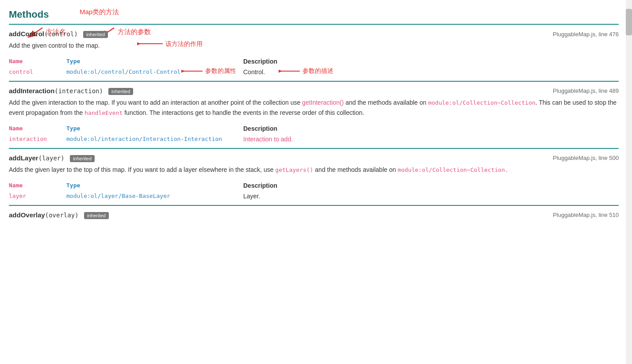  What do you see at coordinates (314, 158) in the screenshot?
I see `addlayer-signature-row: addLayer(layer) inherited PluggableMap.j…` at bounding box center [314, 158].